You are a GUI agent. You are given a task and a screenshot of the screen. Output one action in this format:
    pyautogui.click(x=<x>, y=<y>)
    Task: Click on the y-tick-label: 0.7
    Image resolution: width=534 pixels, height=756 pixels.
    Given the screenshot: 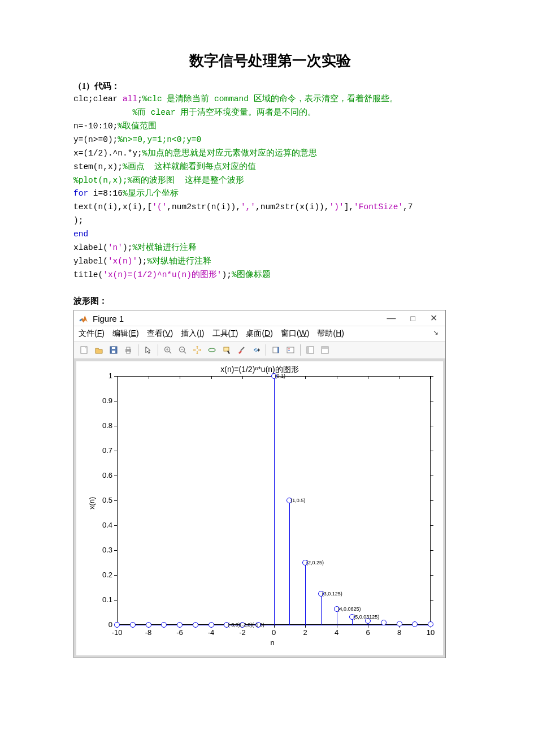 What is the action you would take?
    pyautogui.click(x=107, y=450)
    